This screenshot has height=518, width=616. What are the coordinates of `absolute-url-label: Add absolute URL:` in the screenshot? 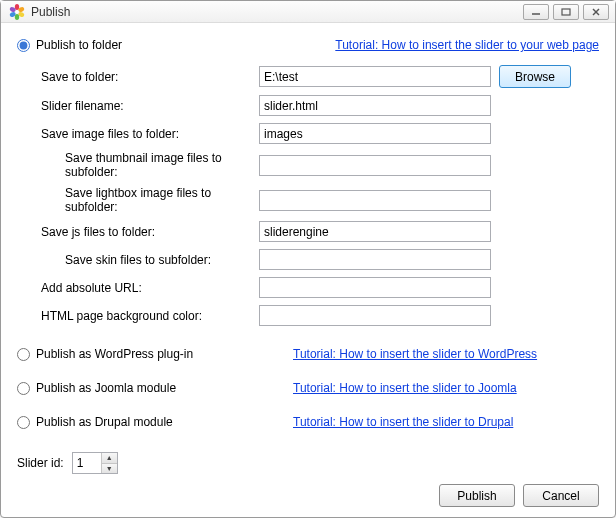 It's located at (146, 288).